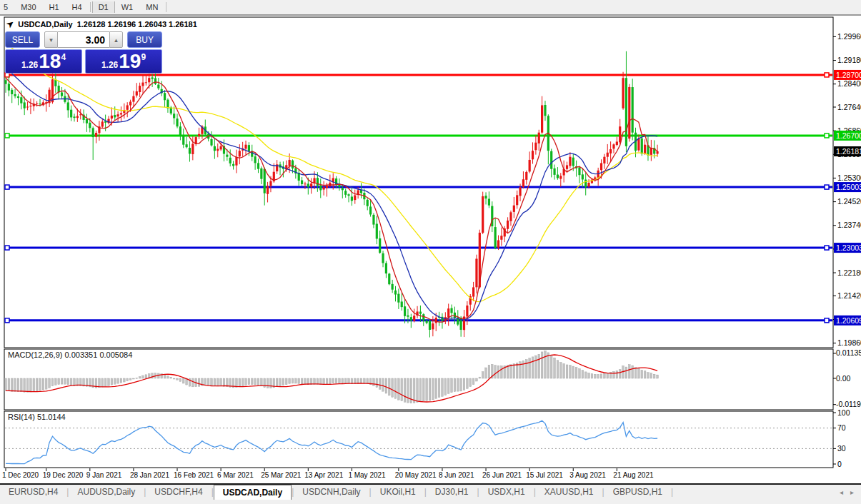  What do you see at coordinates (849, 404) in the screenshot?
I see `svg-text: -0.01190` at bounding box center [849, 404].